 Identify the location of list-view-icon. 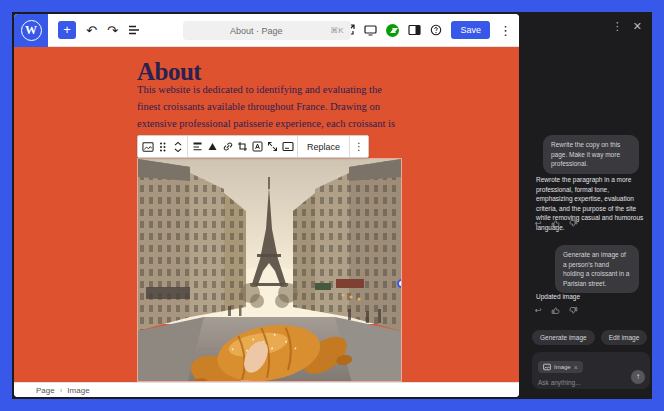
(134, 30).